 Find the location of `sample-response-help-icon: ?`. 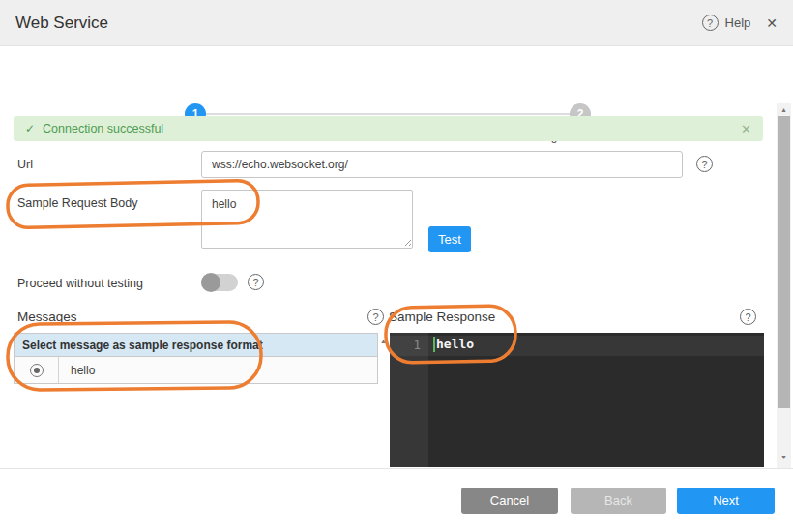

sample-response-help-icon: ? is located at coordinates (749, 317).